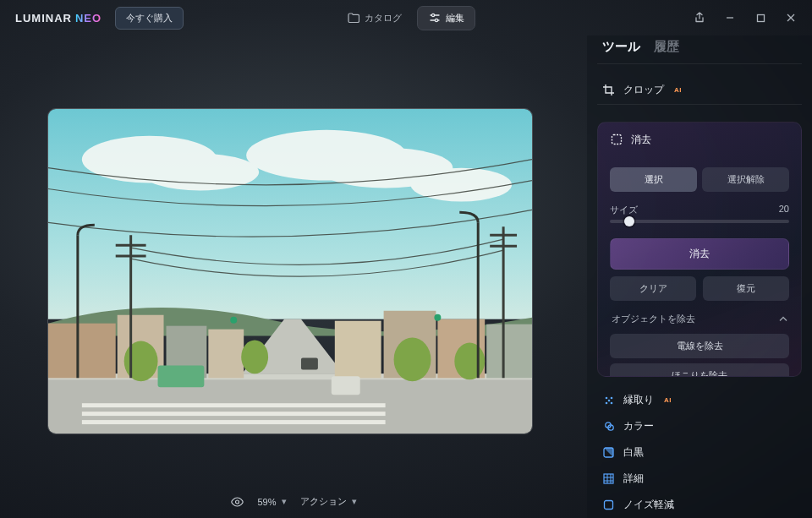 The image size is (812, 518). What do you see at coordinates (700, 18) in the screenshot?
I see `share-icon` at bounding box center [700, 18].